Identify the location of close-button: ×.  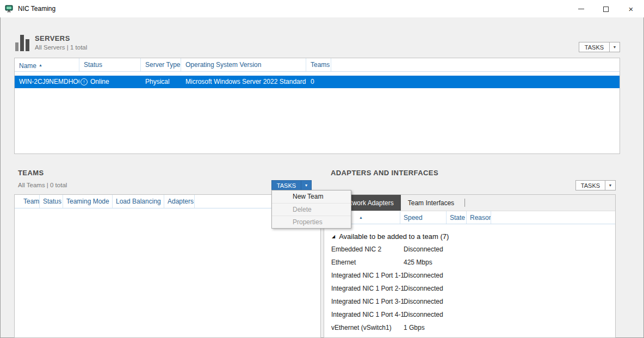
(631, 9).